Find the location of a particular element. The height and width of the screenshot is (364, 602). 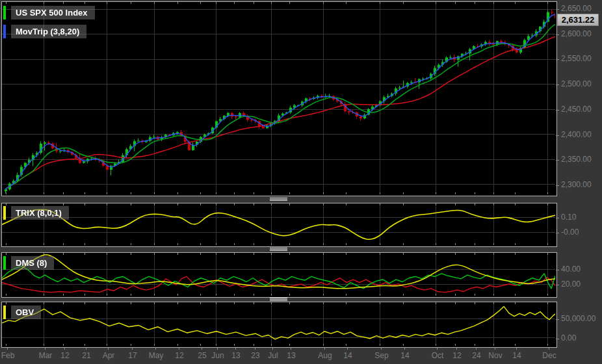

y-axis-label: 2,400.00 is located at coordinates (576, 135).